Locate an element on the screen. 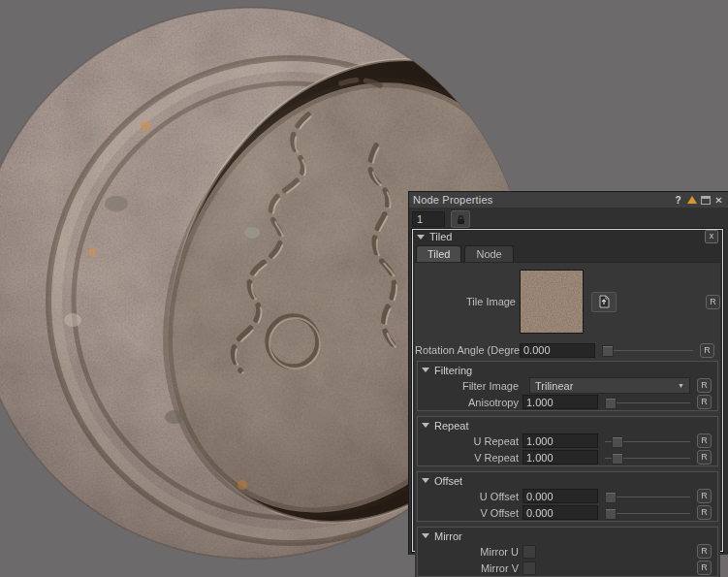 This screenshot has width=728, height=577. v-repeat-input: 1.000 is located at coordinates (560, 458).